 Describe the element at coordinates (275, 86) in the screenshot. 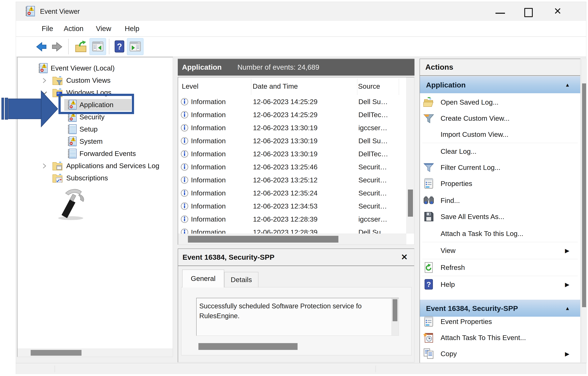

I see `column-header-date: Date and Time` at that location.